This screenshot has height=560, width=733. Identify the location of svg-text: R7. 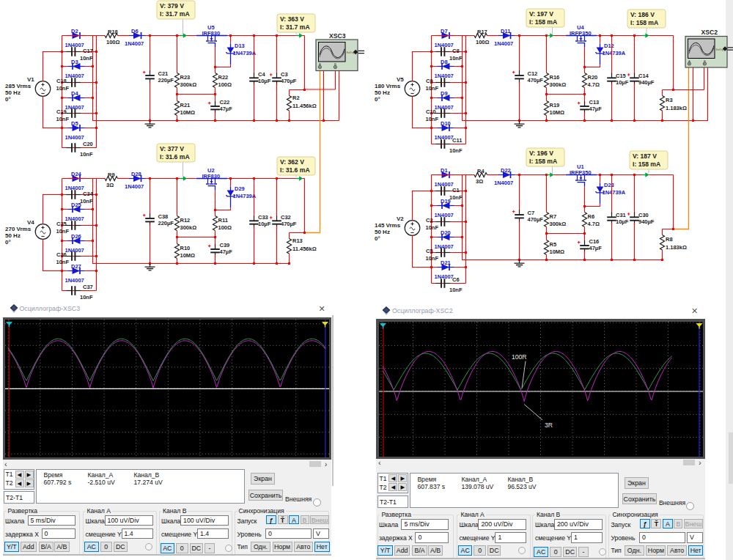
(553, 217).